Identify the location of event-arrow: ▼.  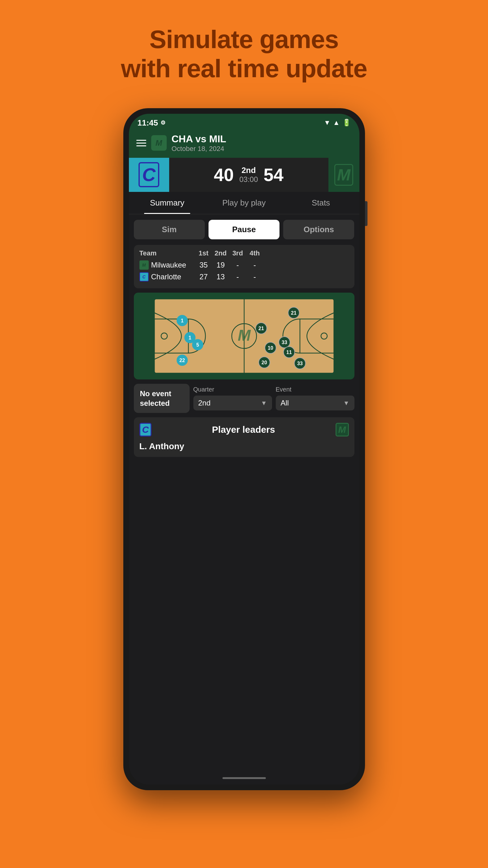
(346, 403).